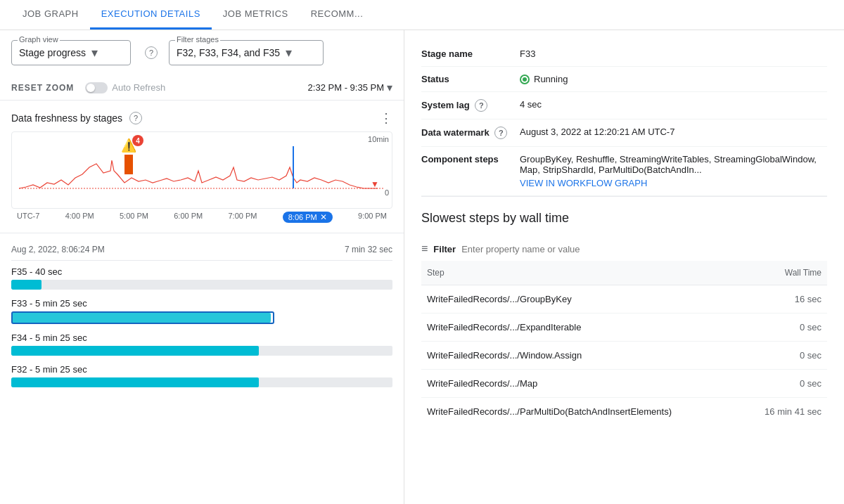  Describe the element at coordinates (136, 118) in the screenshot. I see `chart-help-icon: ?` at that location.